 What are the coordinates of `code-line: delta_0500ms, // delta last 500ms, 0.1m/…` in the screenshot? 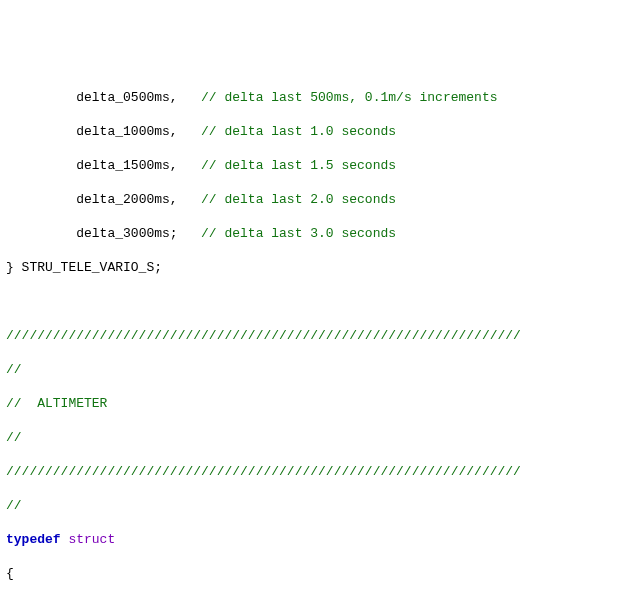 It's located at (315, 98).